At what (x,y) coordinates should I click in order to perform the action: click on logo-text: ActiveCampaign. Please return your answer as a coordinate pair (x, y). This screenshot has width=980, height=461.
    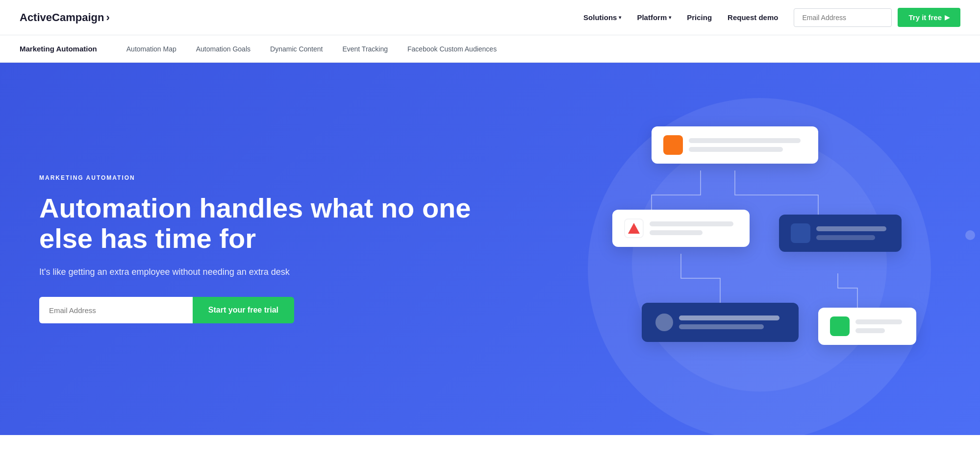
    Looking at the image, I should click on (62, 18).